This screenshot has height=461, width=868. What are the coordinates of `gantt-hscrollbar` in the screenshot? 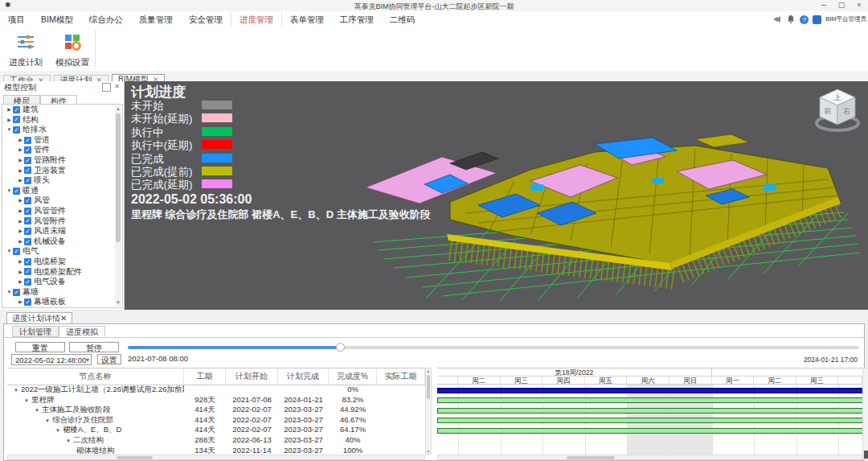 It's located at (649, 457).